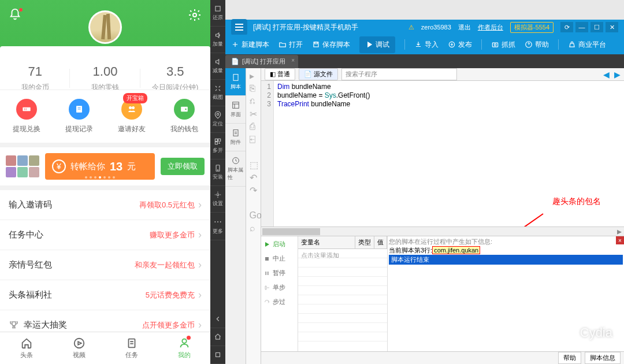  I want to click on tb-publish: 发布, so click(460, 45).